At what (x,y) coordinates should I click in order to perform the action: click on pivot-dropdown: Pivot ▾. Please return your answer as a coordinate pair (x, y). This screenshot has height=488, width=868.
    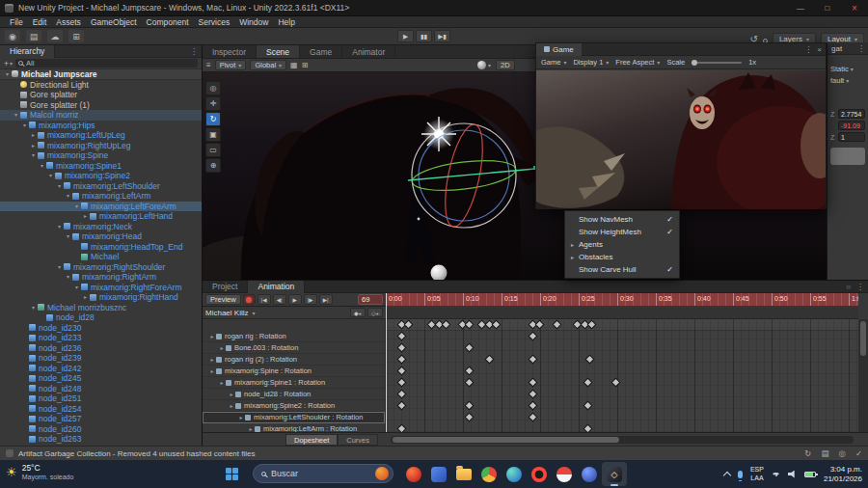
    Looking at the image, I should click on (231, 66).